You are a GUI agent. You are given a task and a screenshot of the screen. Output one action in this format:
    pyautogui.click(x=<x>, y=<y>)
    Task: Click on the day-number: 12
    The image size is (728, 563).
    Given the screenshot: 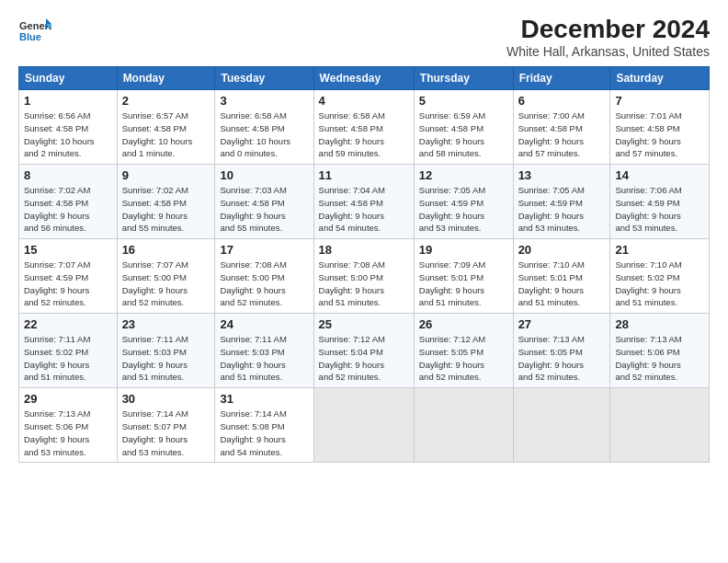 What is the action you would take?
    pyautogui.click(x=463, y=175)
    